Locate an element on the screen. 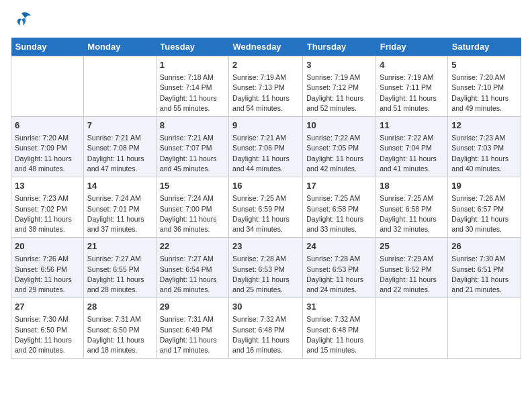 The image size is (532, 411). day-number: 12 is located at coordinates (484, 126).